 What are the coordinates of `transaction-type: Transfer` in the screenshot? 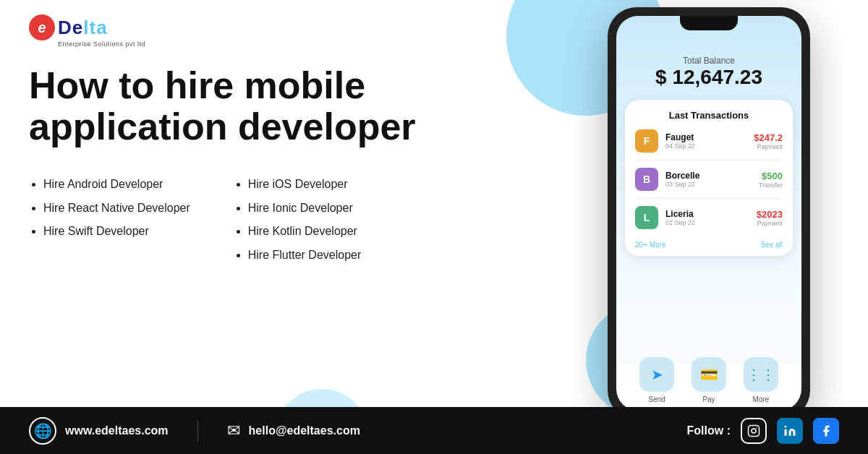 It's located at (771, 185).